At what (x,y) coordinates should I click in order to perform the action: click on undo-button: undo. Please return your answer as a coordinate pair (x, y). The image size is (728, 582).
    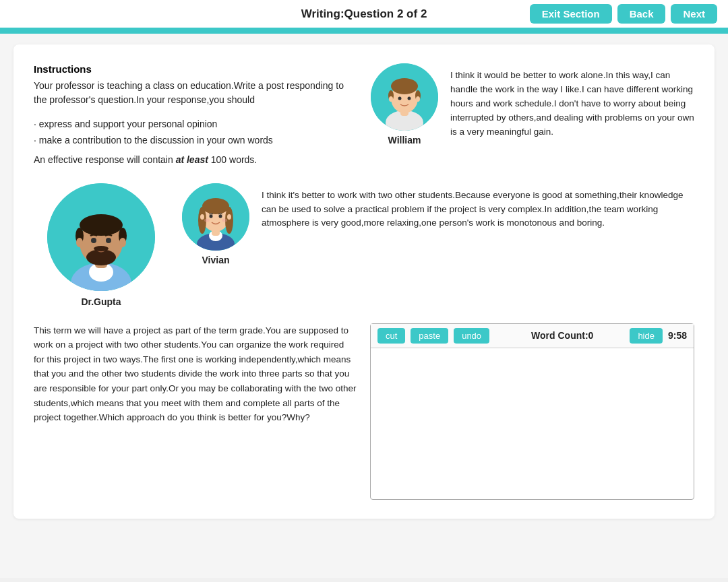
    Looking at the image, I should click on (472, 335).